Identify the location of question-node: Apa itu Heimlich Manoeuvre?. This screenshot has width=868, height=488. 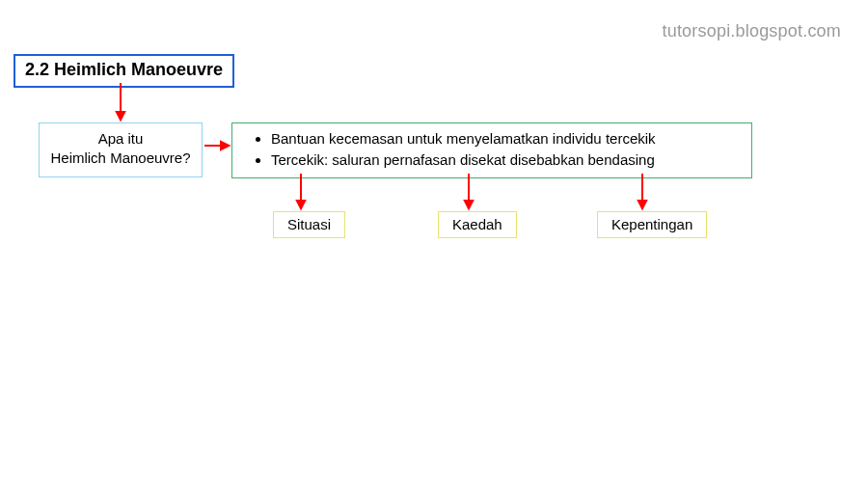
(121, 150).